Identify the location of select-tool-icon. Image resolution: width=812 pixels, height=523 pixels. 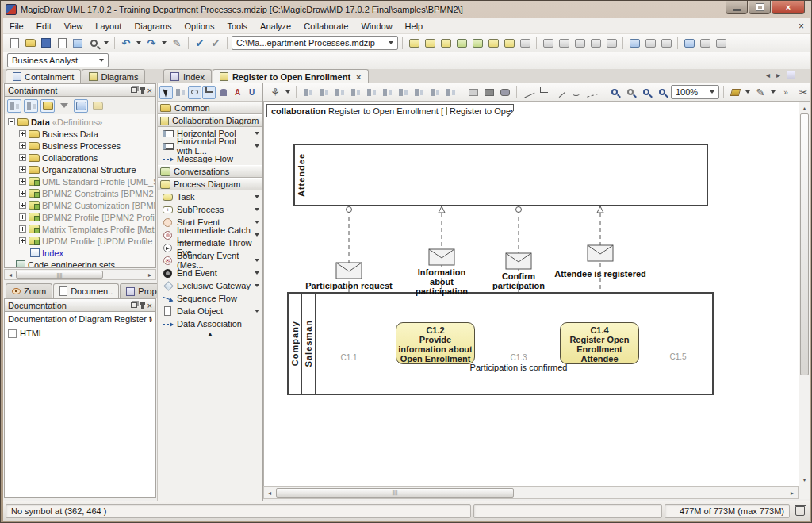
(167, 92).